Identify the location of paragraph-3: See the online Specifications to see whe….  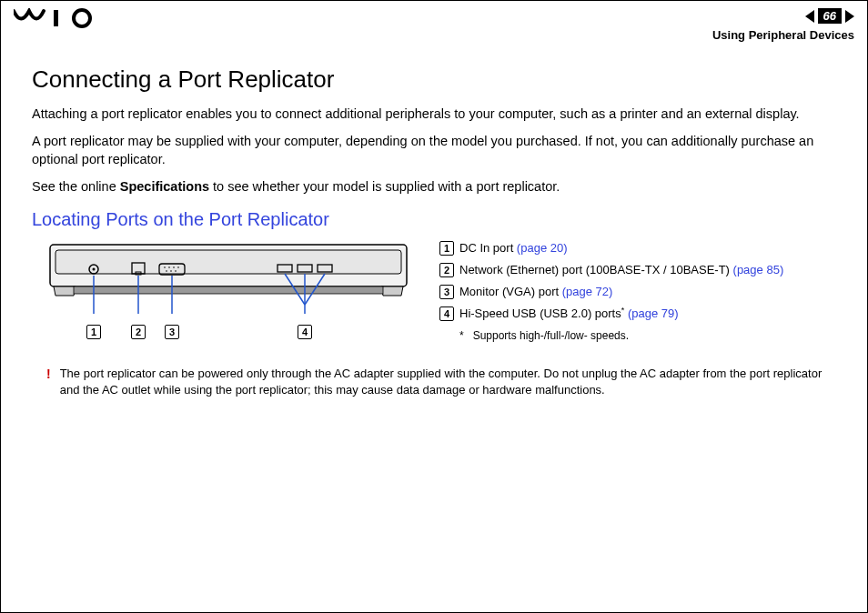
(434, 186).